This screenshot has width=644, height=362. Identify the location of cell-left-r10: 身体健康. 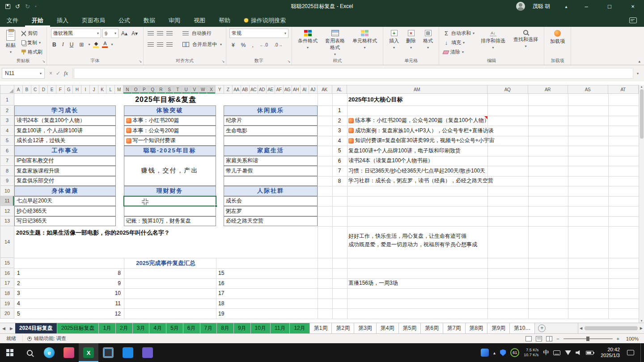
(65, 191).